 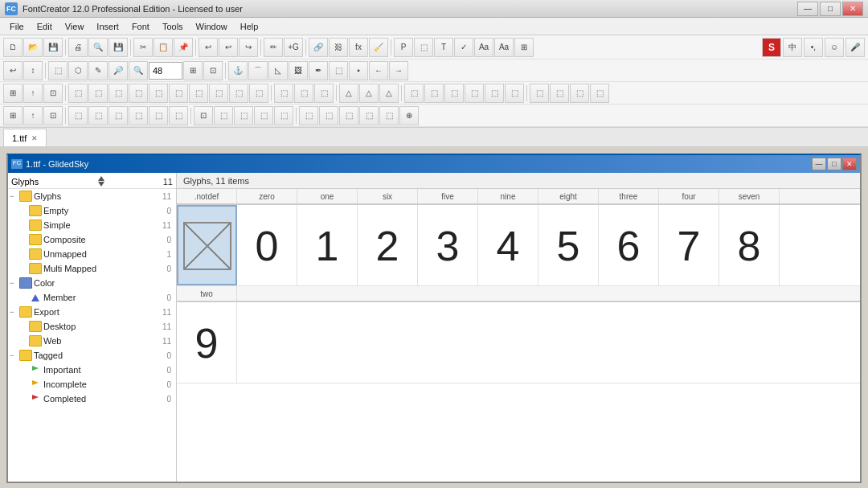 What do you see at coordinates (690, 245) in the screenshot?
I see `glyph-cell-four: 7` at bounding box center [690, 245].